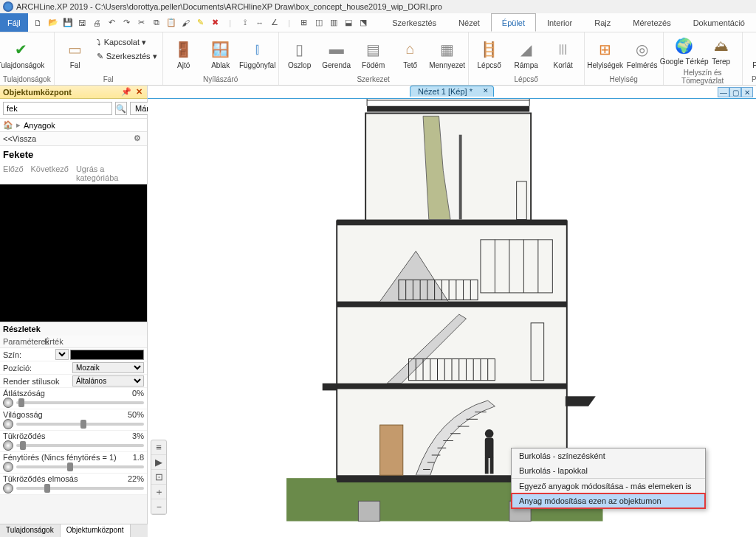 The height and width of the screenshot is (537, 756). I want to click on ribbon-button: ▦Mennyezet, so click(447, 54).